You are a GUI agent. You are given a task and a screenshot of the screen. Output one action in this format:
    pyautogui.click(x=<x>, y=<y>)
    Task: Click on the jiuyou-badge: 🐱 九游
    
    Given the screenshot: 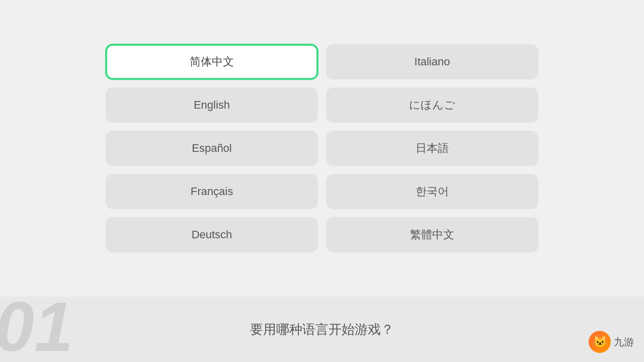 What is the action you would take?
    pyautogui.click(x=611, y=342)
    